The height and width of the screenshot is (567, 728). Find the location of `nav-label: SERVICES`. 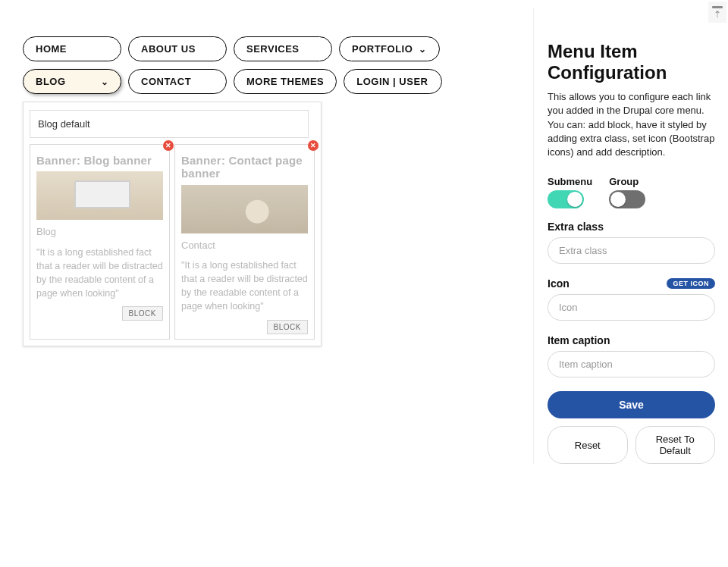

nav-label: SERVICES is located at coordinates (273, 49).